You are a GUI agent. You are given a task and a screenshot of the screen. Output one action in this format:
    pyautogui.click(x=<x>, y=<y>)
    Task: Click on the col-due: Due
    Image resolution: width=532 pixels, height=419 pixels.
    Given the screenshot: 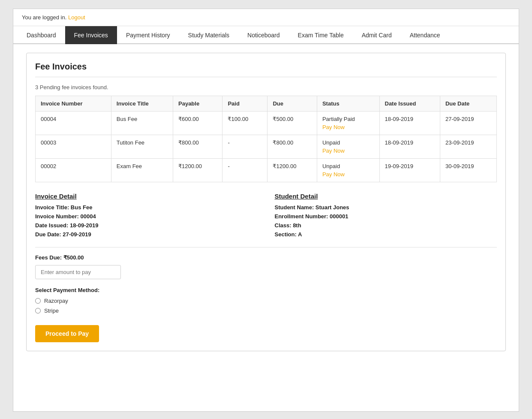 What is the action you would take?
    pyautogui.click(x=292, y=104)
    